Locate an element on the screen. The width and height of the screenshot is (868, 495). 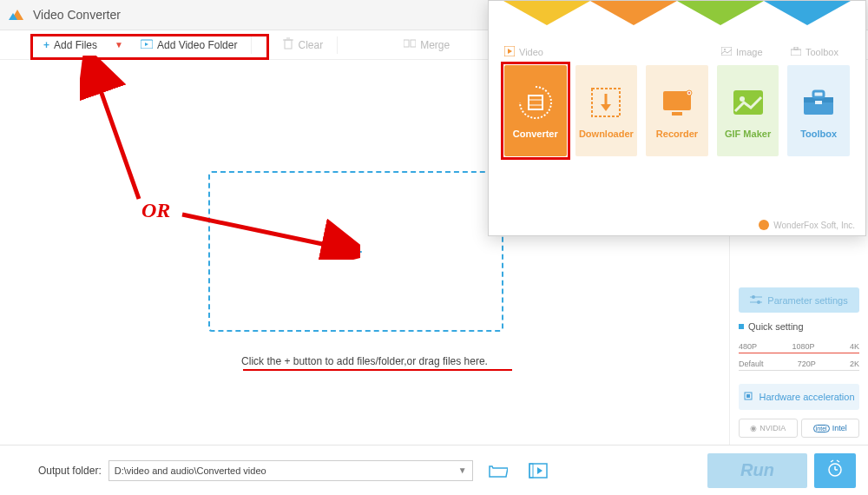
annotation-or-text: OR is located at coordinates (156, 210).